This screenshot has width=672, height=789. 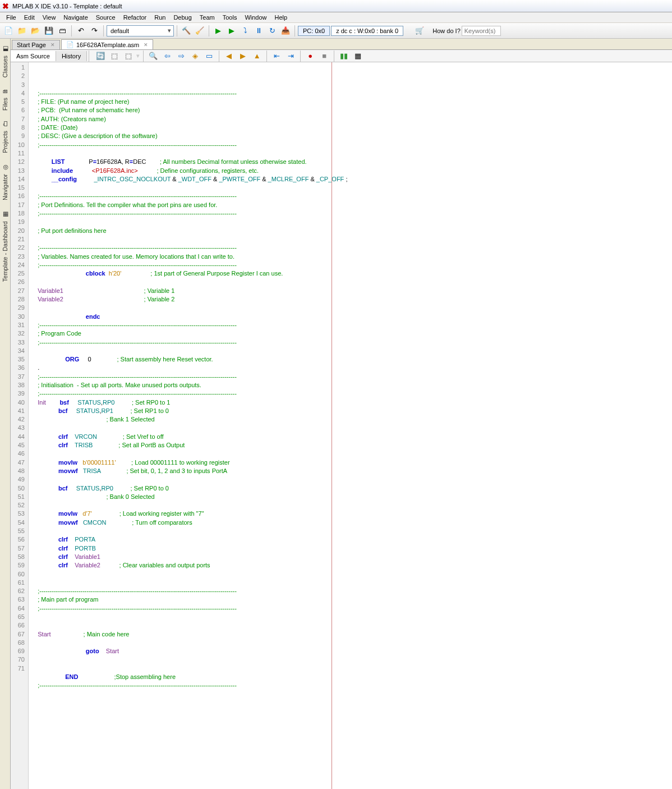 What do you see at coordinates (81, 31) in the screenshot?
I see `undo-button: ↶` at bounding box center [81, 31].